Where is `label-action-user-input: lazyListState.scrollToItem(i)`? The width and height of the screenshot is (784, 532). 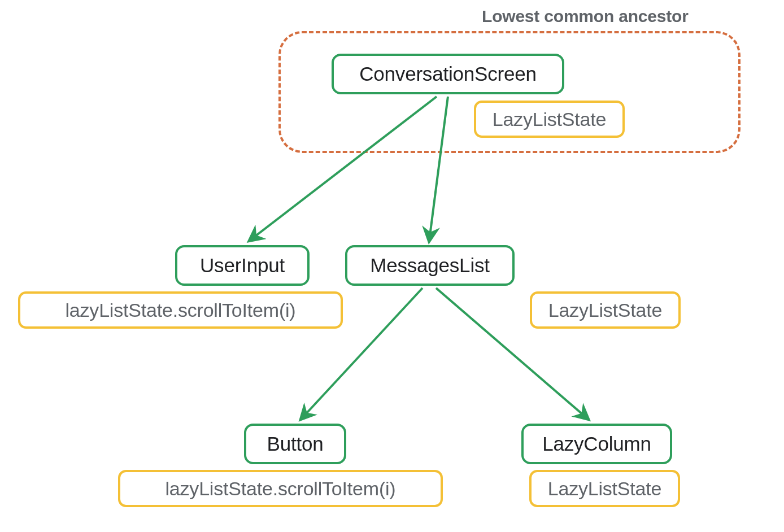
label-action-user-input: lazyListState.scrollToItem(i) is located at coordinates (181, 311).